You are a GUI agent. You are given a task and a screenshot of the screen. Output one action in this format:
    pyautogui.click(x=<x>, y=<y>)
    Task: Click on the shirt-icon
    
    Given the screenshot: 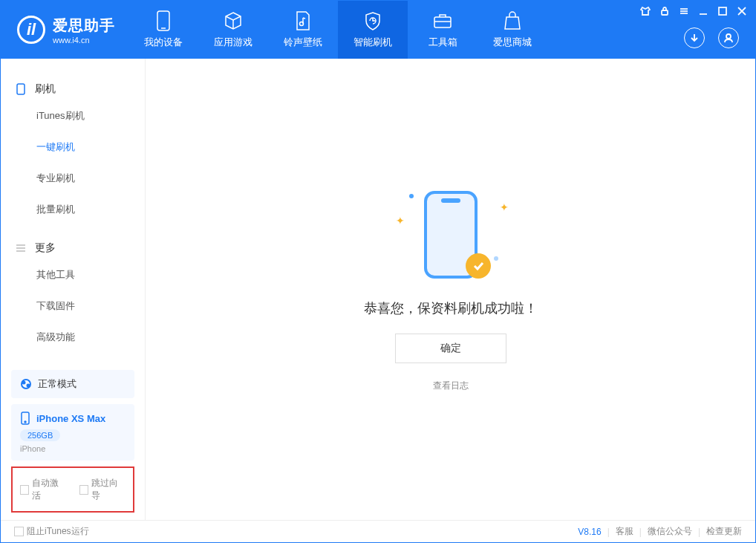 What is the action you would take?
    pyautogui.click(x=645, y=11)
    